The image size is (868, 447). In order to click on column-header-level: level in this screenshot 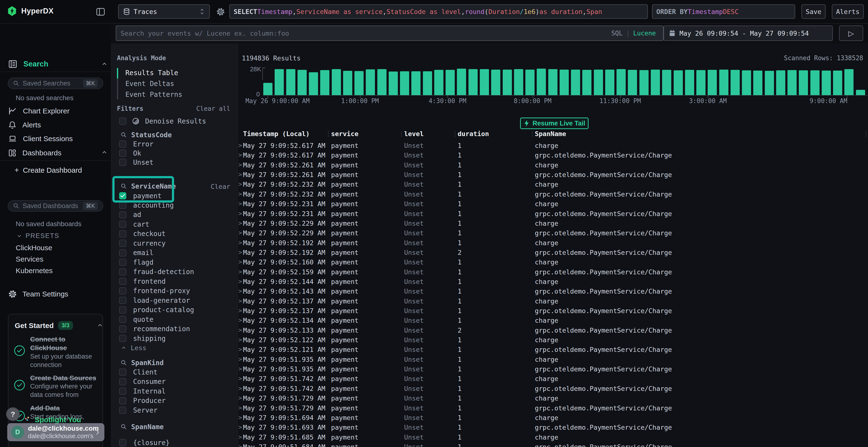, I will do `click(414, 134)`.